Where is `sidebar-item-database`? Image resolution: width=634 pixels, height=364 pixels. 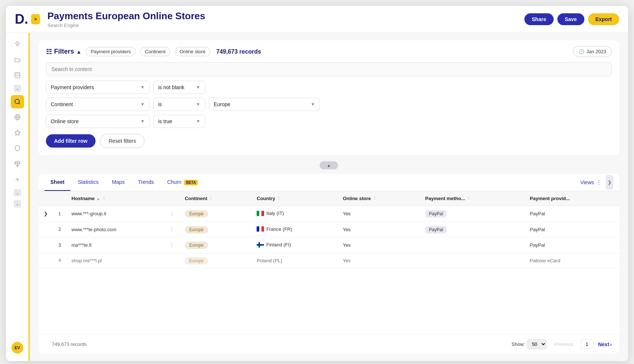 sidebar-item-database is located at coordinates (17, 75).